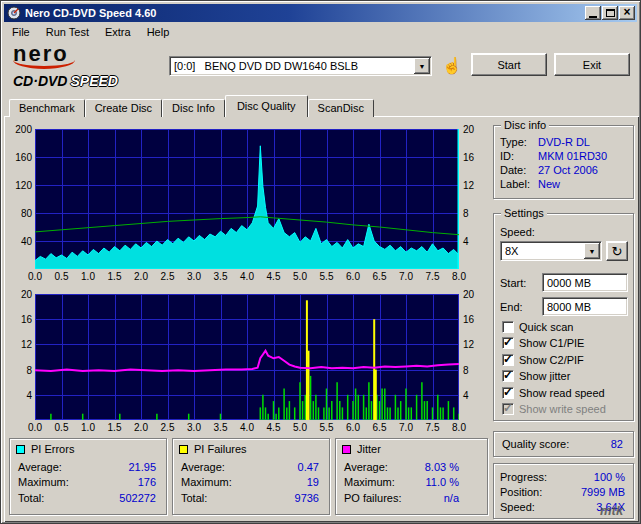  Describe the element at coordinates (536, 376) in the screenshot. I see `checkbox-show-jitter: ✓ Show jitter` at that location.